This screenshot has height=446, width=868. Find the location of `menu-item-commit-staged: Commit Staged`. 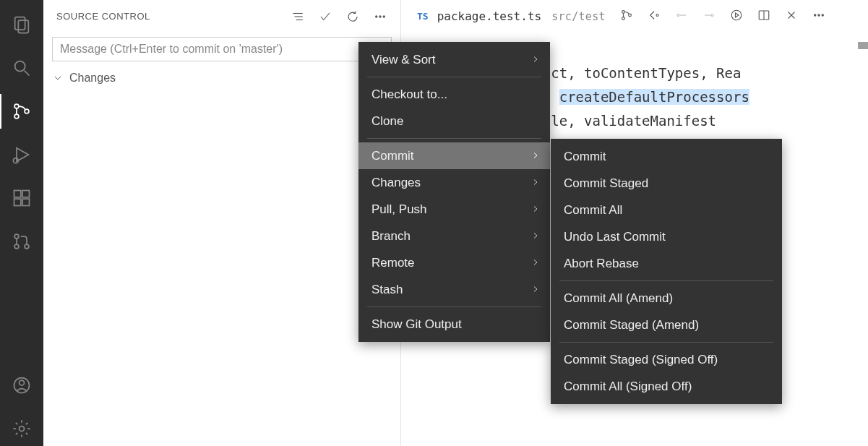

menu-item-commit-staged: Commit Staged is located at coordinates (666, 184).